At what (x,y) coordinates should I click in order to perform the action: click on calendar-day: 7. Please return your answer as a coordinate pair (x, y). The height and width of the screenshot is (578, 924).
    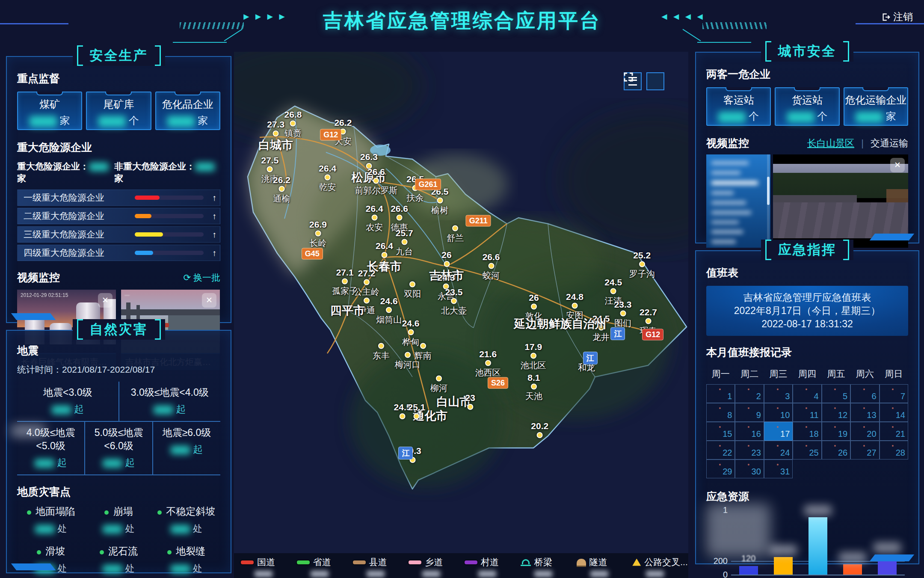
    Looking at the image, I should click on (894, 394).